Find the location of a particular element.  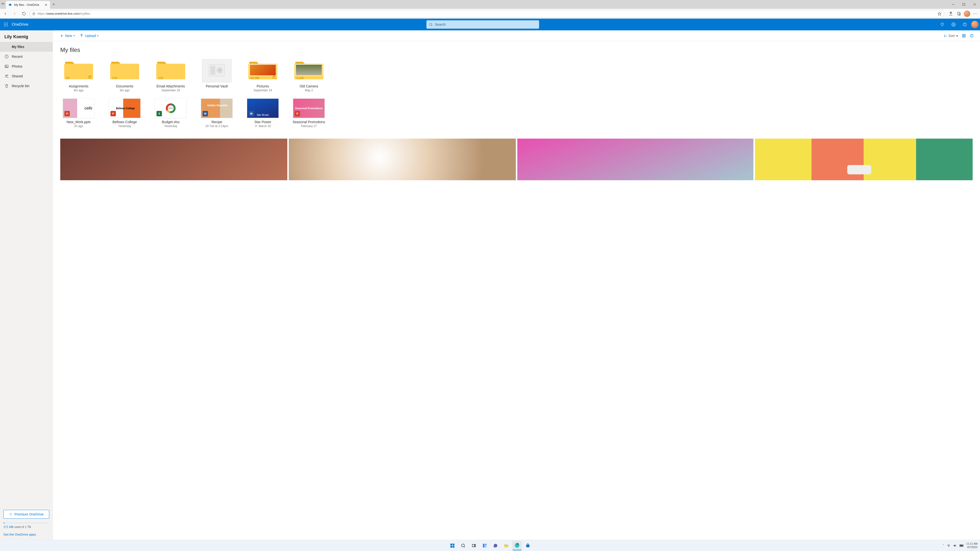

collections-icon is located at coordinates (959, 14).